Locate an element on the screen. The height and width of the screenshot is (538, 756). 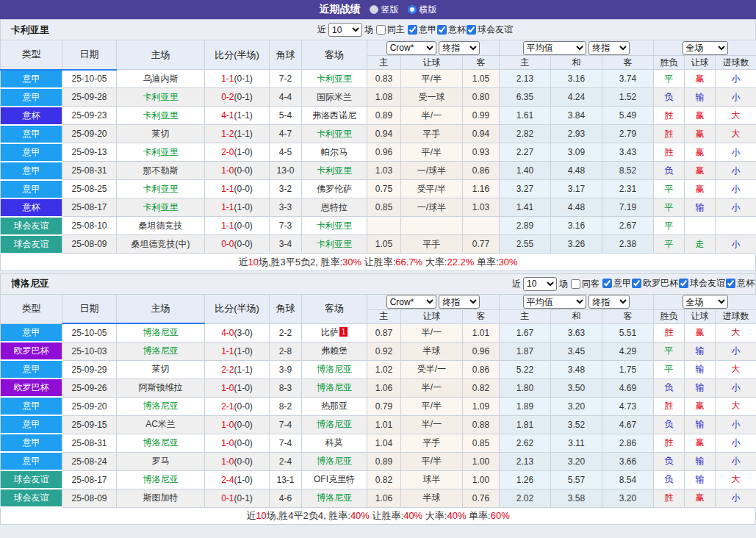
same-venue-filter: 同客 is located at coordinates (585, 284).